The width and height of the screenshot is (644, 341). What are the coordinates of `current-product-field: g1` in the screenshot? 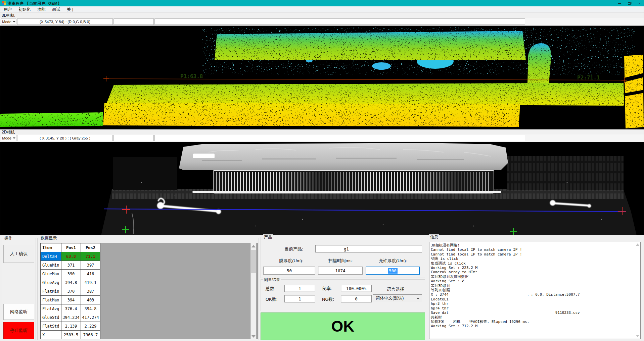 It's located at (369, 249).